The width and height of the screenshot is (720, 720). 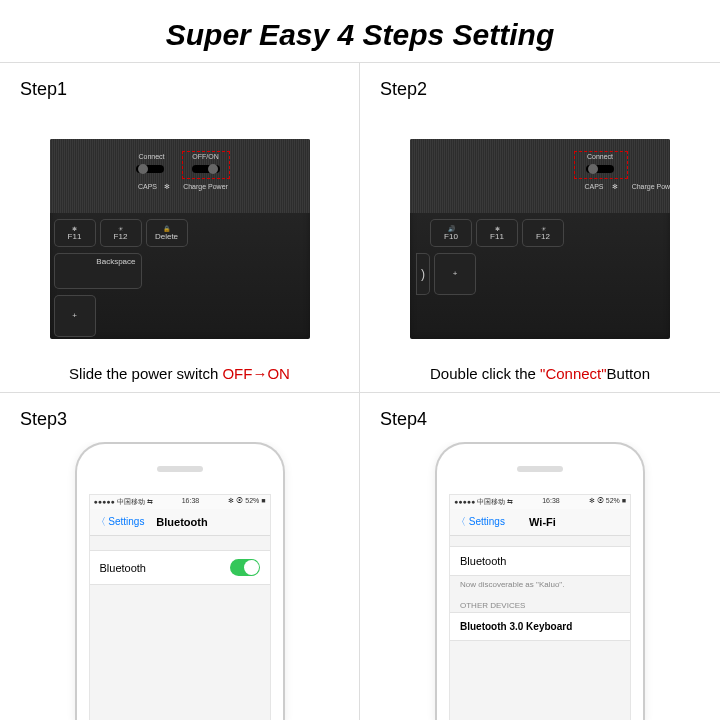 I want to click on step1-caption: Slide the power switch OFF→ON, so click(x=180, y=374).